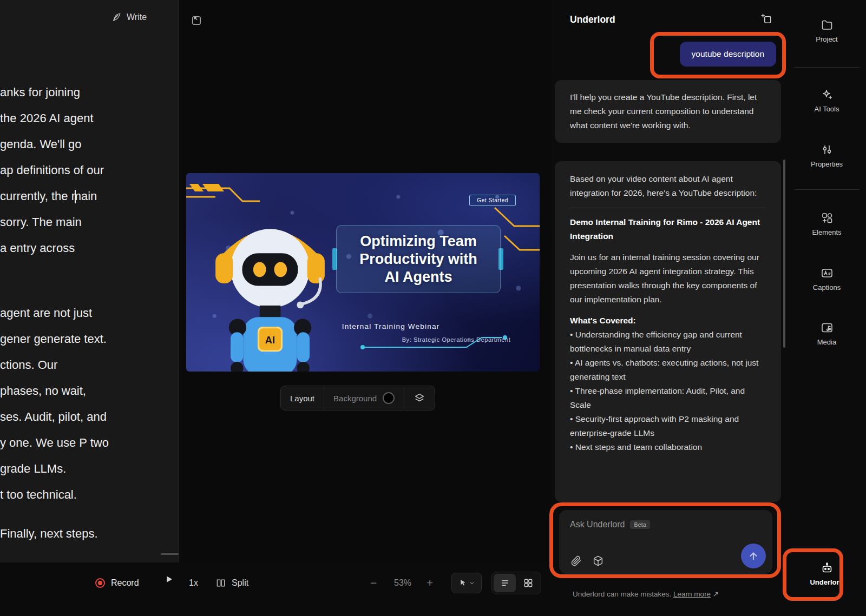 This screenshot has width=866, height=616. I want to click on sidebar-item-label: Captions, so click(827, 288).